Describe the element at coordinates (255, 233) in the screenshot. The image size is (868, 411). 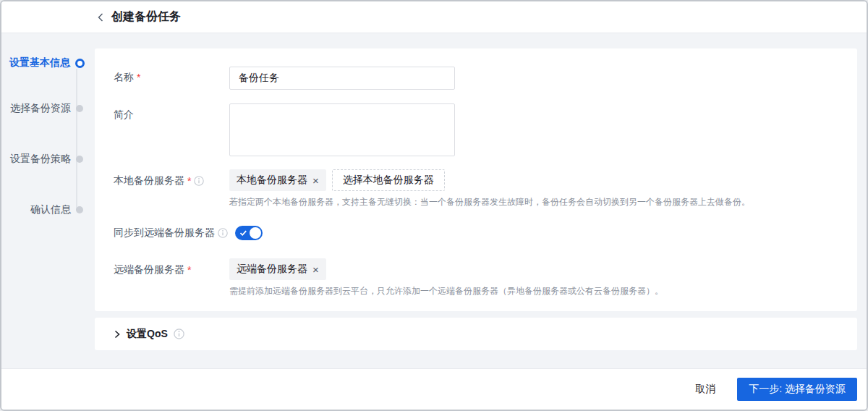
I see `toggle-knob` at that location.